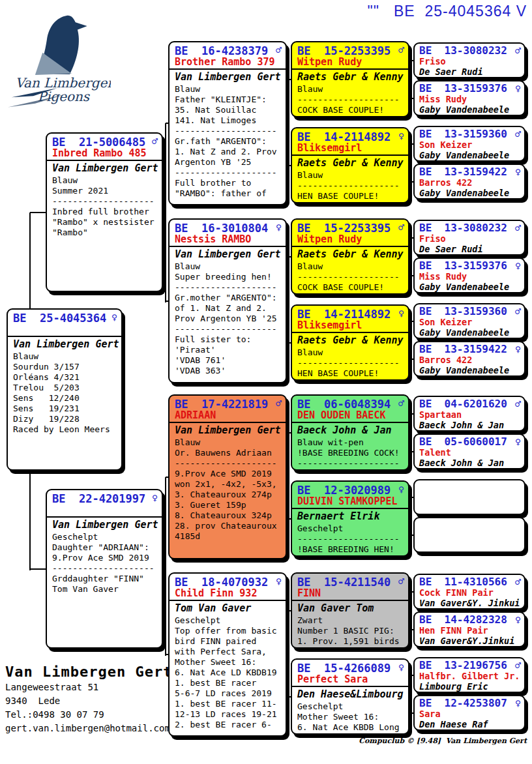 This screenshot has width=532, height=764. I want to click on box-body: GeschelptTop offer from basicbird FINN p…, so click(228, 673).